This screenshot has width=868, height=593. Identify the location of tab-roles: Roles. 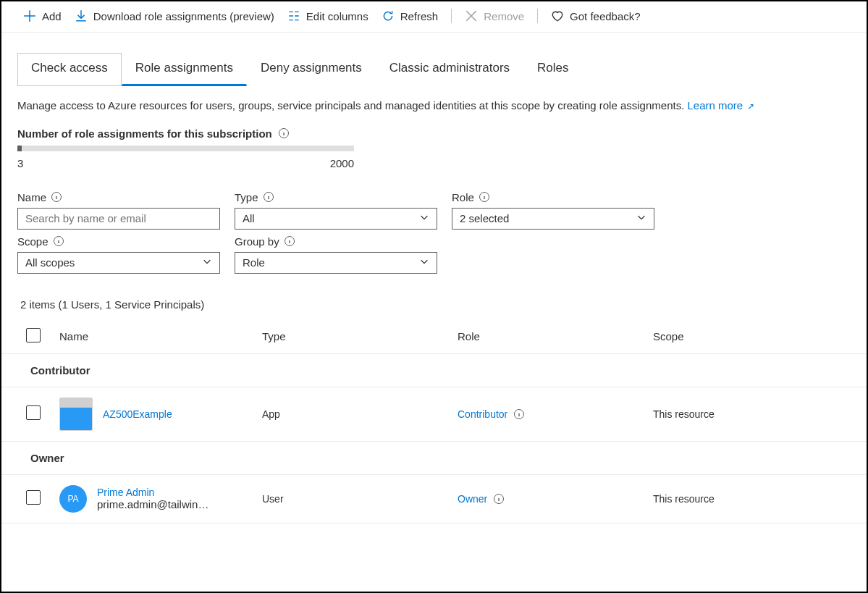
(553, 70).